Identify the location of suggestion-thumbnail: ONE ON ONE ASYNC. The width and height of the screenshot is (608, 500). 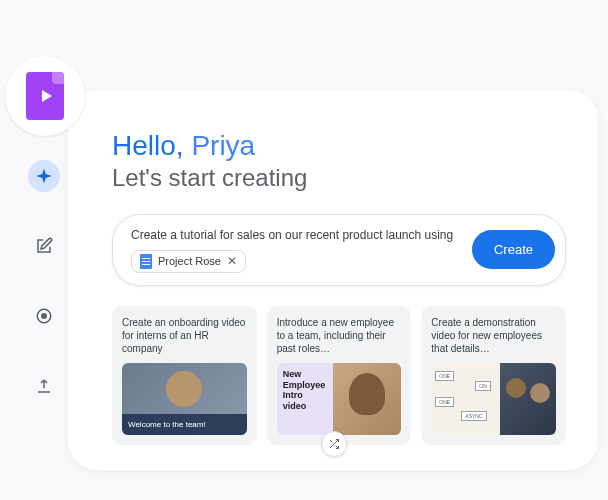
(494, 399).